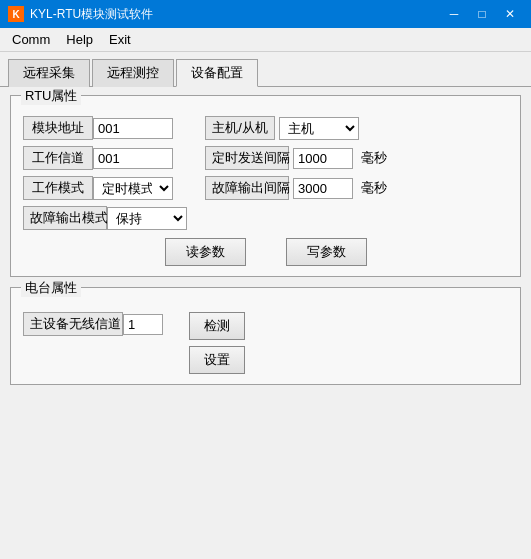  Describe the element at coordinates (374, 188) in the screenshot. I see `fault-interval-unit: 毫秒` at that location.